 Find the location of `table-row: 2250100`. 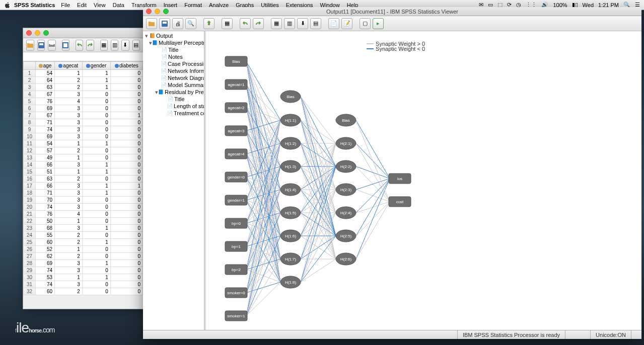

table-row: 2250100 is located at coordinates (84, 221).